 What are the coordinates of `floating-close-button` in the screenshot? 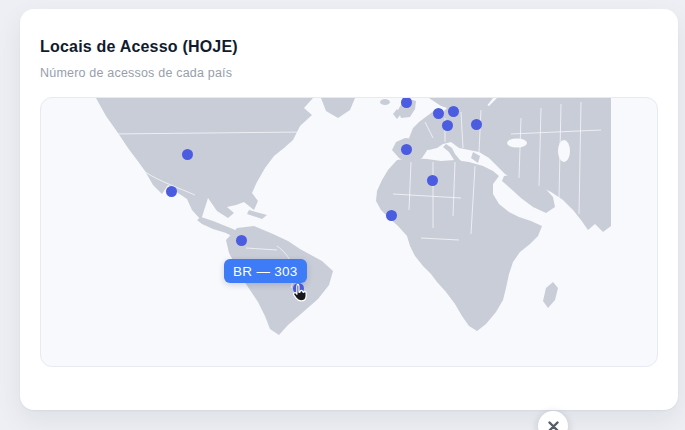 It's located at (553, 420).